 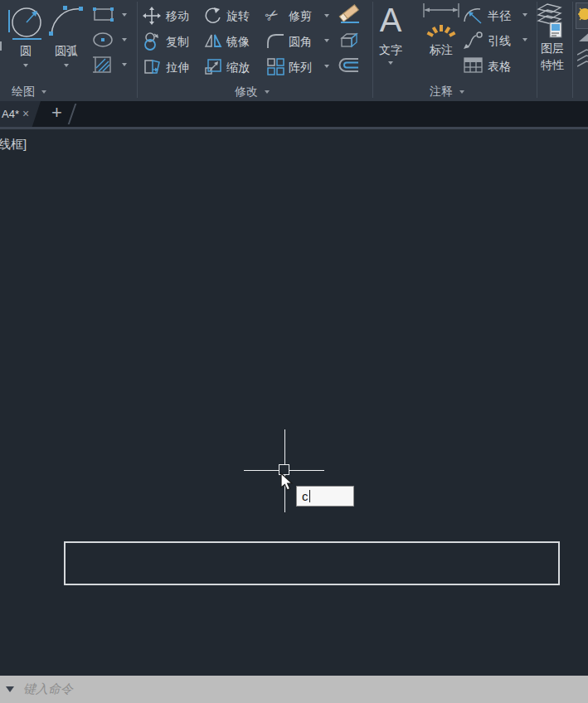 What do you see at coordinates (228, 66) in the screenshot?
I see `scale-button: 缩放` at bounding box center [228, 66].